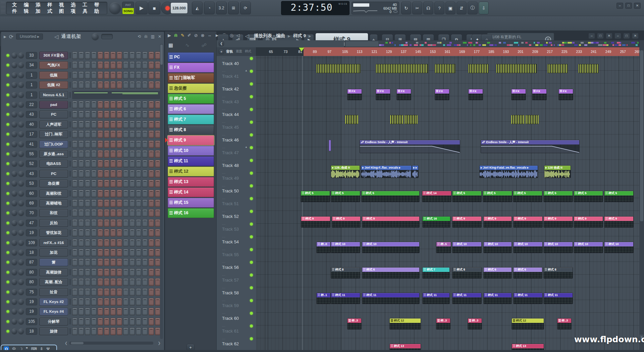 Image resolution: width=644 pixels, height=352 pixels. I want to click on pattern-clip: 样式 5, so click(390, 196).